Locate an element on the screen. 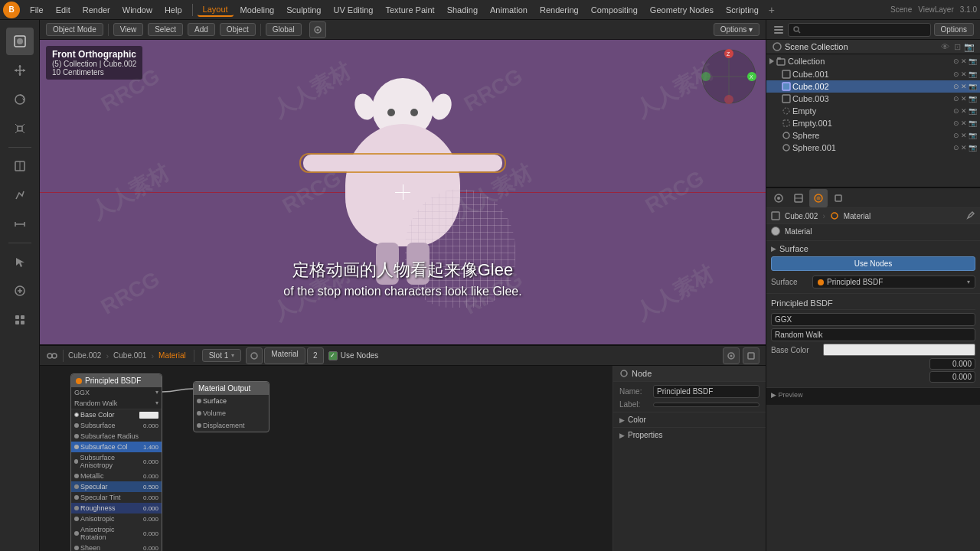 The height and width of the screenshot is (551, 980). workspace-add-btn: + is located at coordinates (772, 10).